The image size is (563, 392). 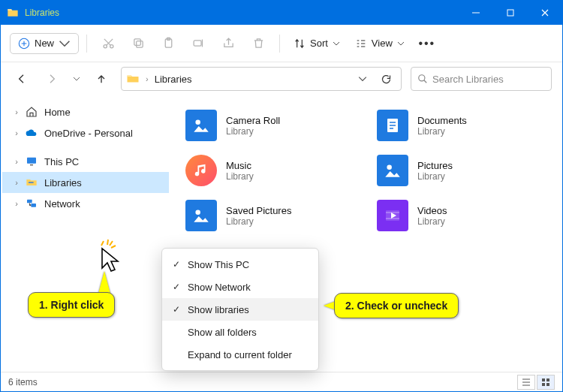 What do you see at coordinates (62, 162) in the screenshot?
I see `sidebar-item-label: This PC` at bounding box center [62, 162].